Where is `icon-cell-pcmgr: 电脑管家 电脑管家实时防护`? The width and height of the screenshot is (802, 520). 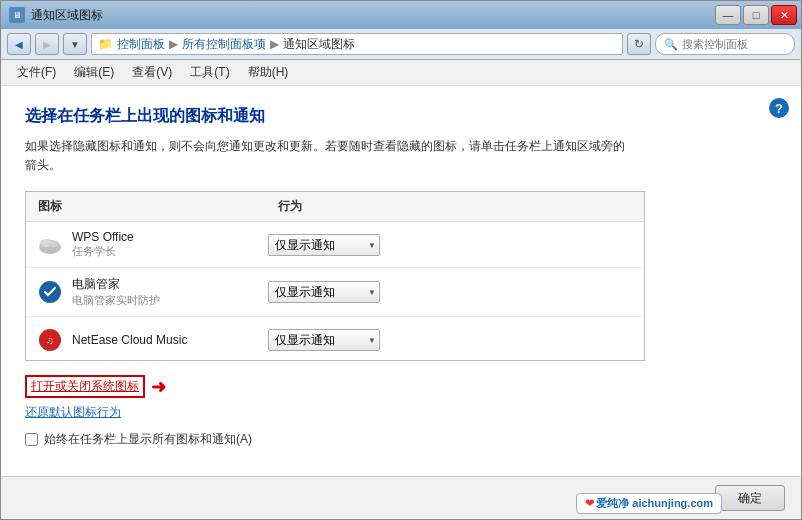
icon-cell-pcmgr: 电脑管家 电脑管家实时防护 is located at coordinates (153, 292).